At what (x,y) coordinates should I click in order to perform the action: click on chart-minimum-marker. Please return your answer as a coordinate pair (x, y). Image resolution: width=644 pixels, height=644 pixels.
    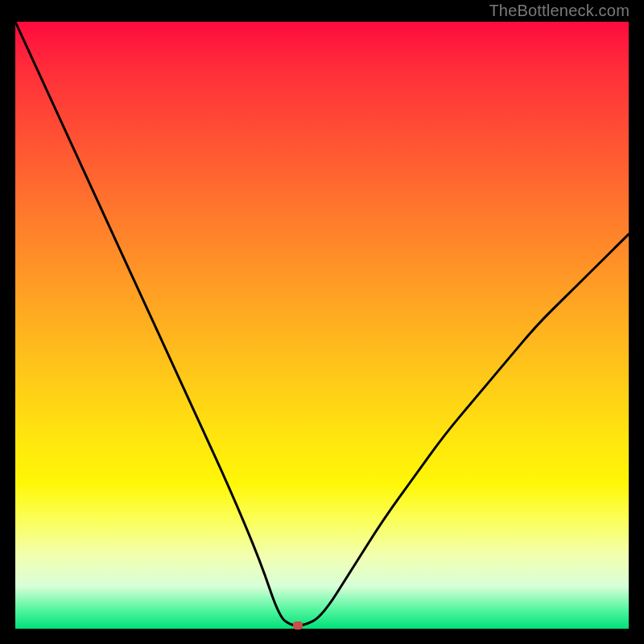
    Looking at the image, I should click on (298, 625).